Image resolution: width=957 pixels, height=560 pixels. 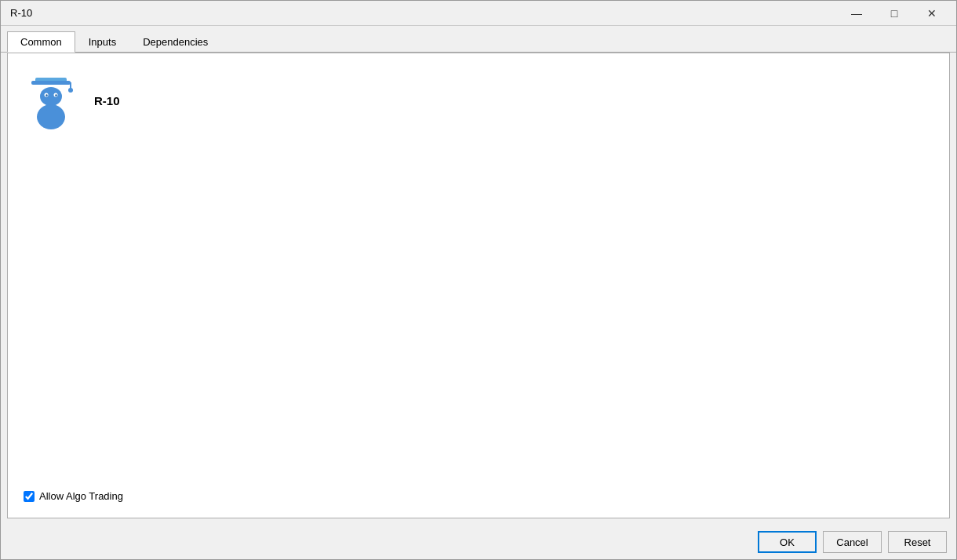 What do you see at coordinates (74, 496) in the screenshot?
I see `allow-algo-trading-label: Allow Algo Trading` at bounding box center [74, 496].